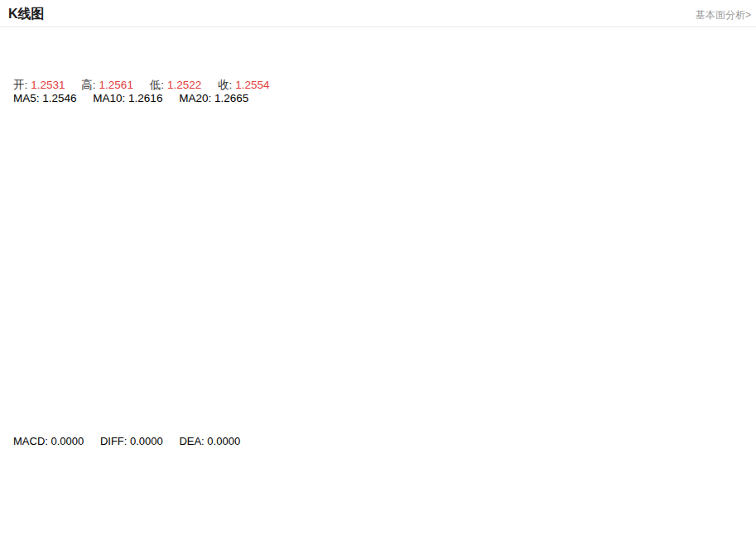 This screenshot has height=536, width=756. I want to click on page-header: K线图 基本面分析>, so click(378, 13).